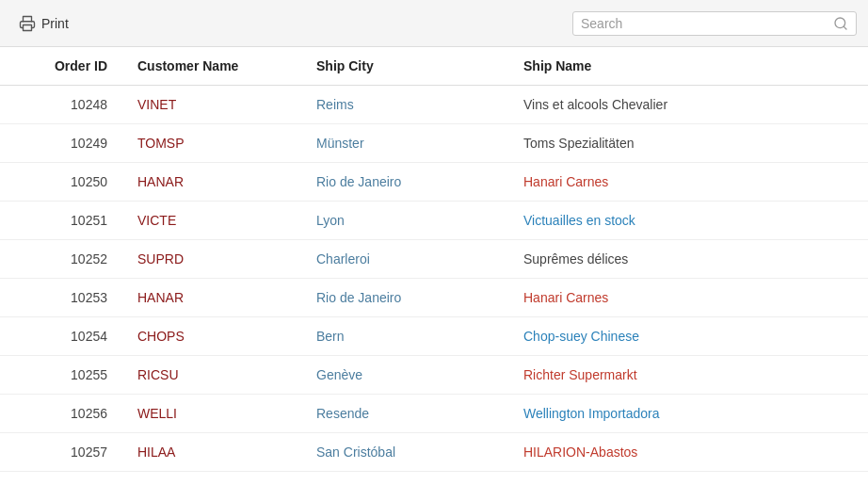 The image size is (868, 501). I want to click on header-order-id: Order ID, so click(61, 66).